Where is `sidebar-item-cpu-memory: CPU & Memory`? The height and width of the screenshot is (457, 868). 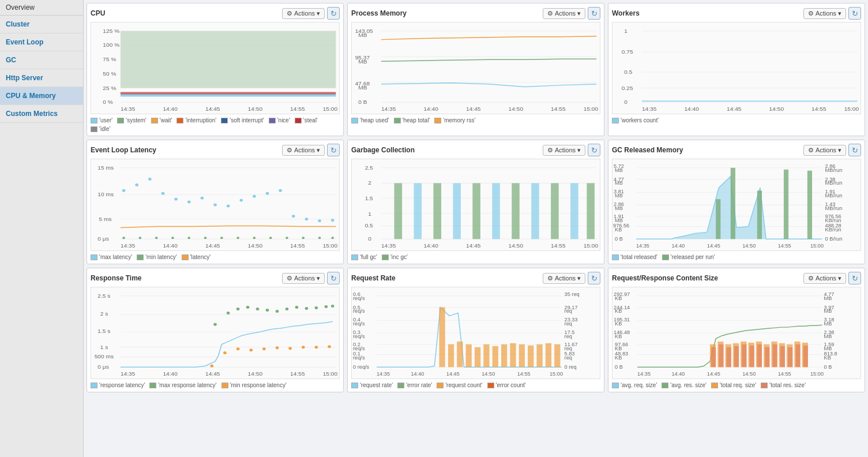 sidebar-item-cpu-memory: CPU & Memory is located at coordinates (42, 96).